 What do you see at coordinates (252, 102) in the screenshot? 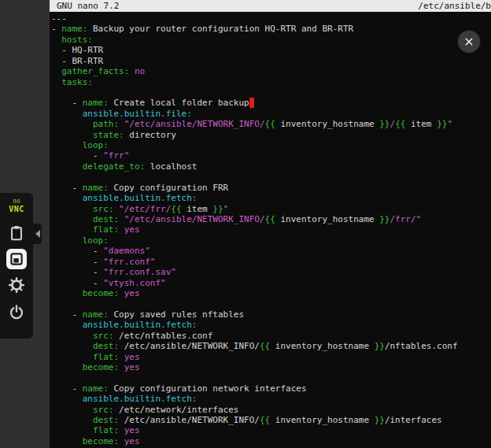
I see `text-cursor` at bounding box center [252, 102].